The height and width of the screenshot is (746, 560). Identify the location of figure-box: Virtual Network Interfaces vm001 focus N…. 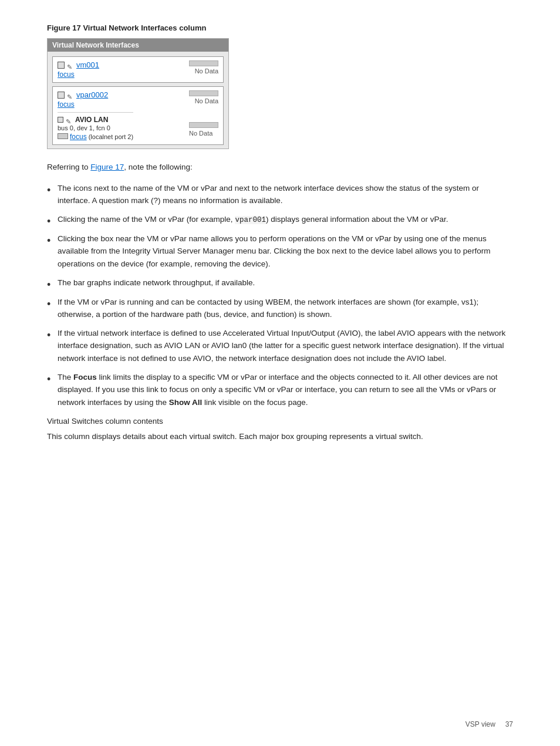
(138, 94).